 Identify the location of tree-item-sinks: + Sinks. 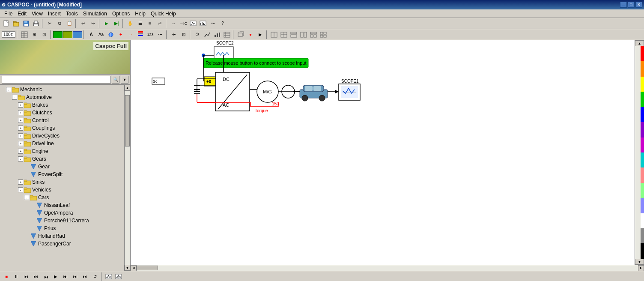
(62, 182).